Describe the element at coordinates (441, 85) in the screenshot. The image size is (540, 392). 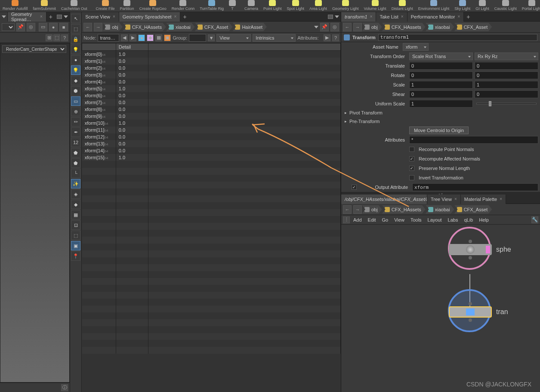
I see `scale-x` at that location.